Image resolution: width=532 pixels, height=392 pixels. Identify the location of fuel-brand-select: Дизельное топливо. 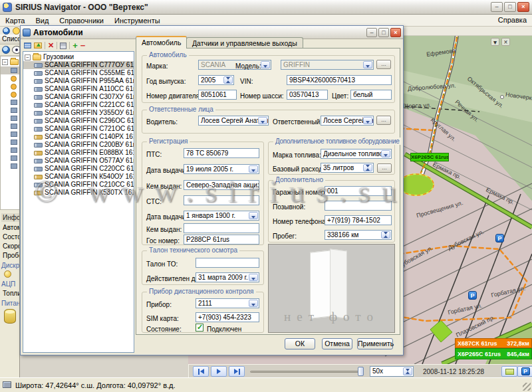
(356, 154).